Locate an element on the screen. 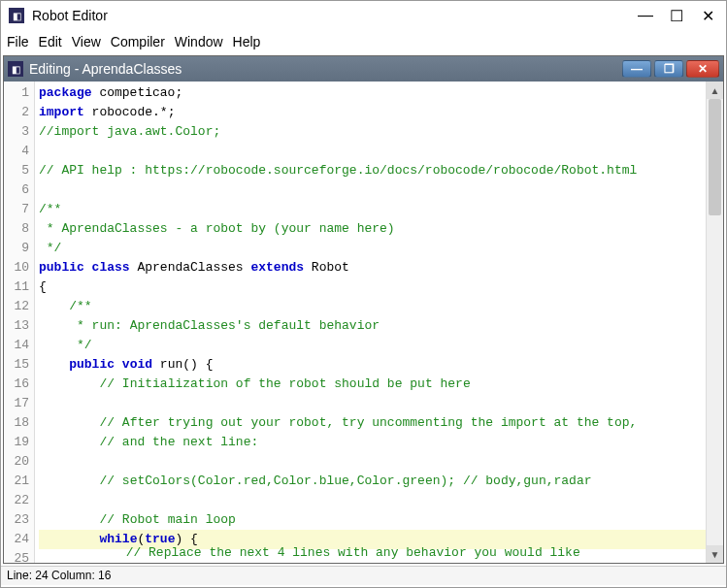 Image resolution: width=727 pixels, height=588 pixels. scroll-down-icon: ▼ is located at coordinates (714, 554).